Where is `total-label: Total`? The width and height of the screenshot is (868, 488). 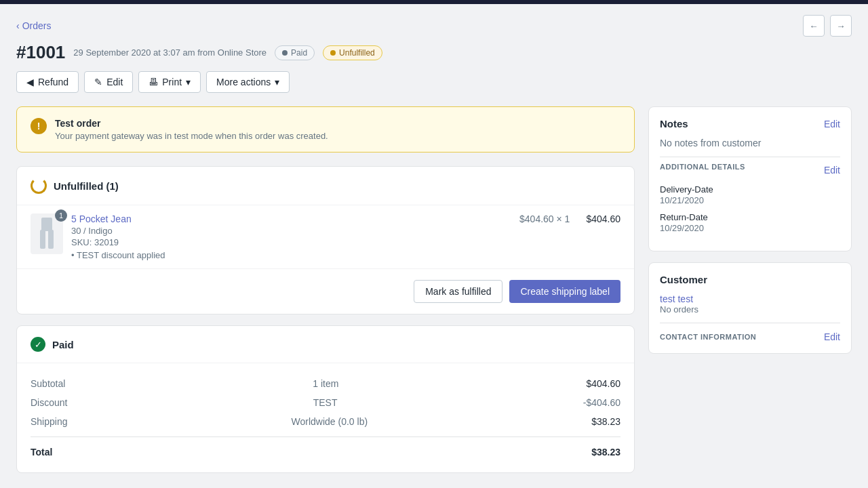
total-label: Total is located at coordinates (41, 452).